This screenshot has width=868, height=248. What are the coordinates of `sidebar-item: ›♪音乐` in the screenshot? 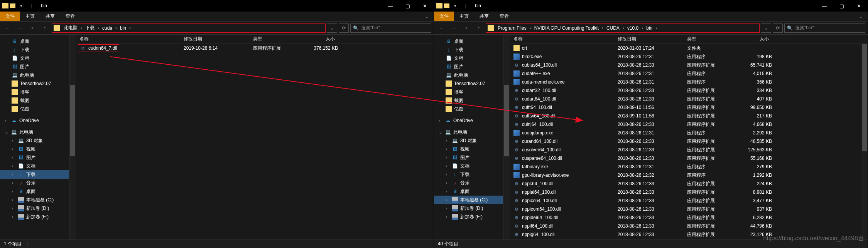 It's located at (468, 183).